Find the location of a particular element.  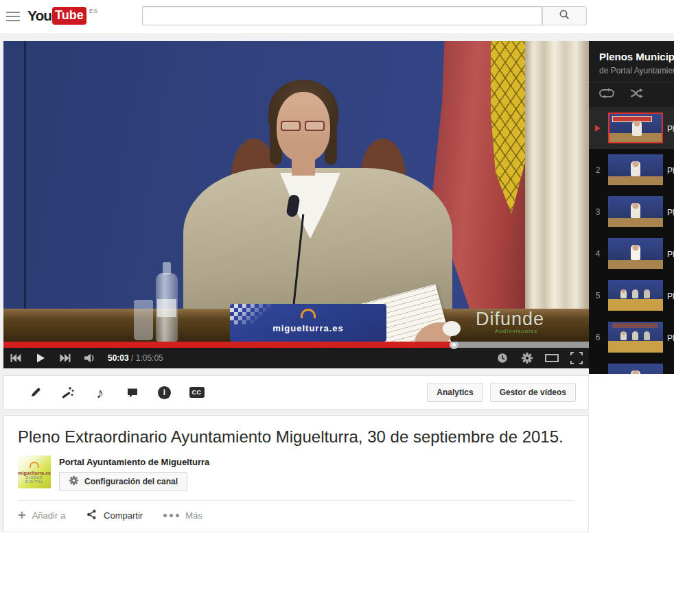

progress-played is located at coordinates (229, 344).